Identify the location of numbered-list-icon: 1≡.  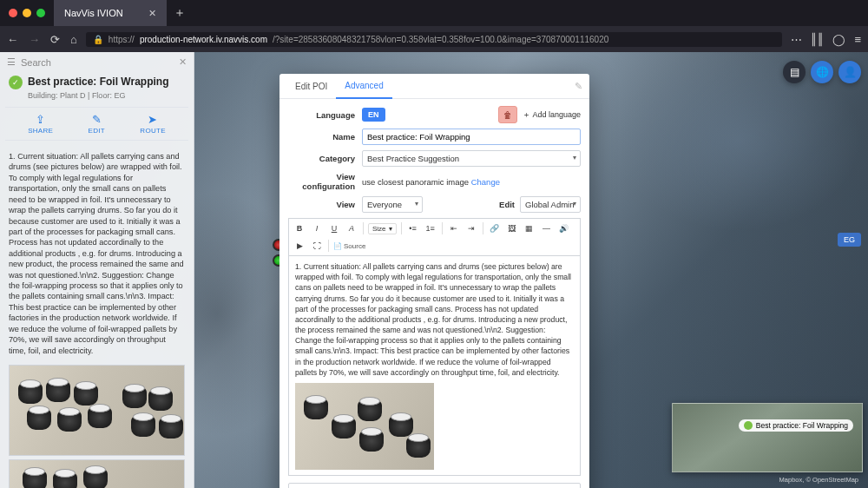
(431, 228).